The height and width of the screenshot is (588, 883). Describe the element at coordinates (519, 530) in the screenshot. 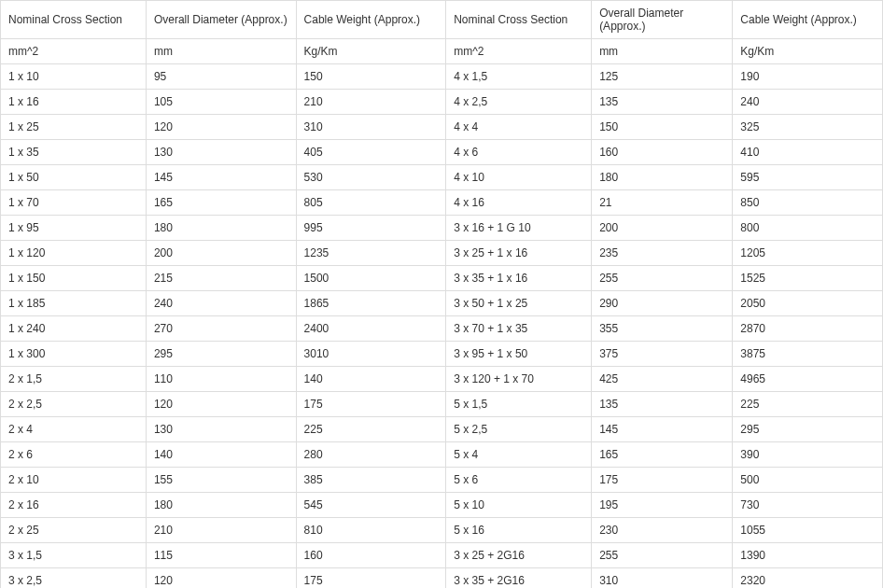

I see `table-cell: 5 x 16` at that location.